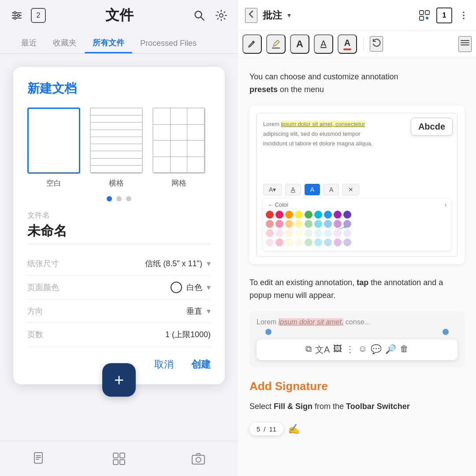  I want to click on more-options-icon, so click(464, 15).